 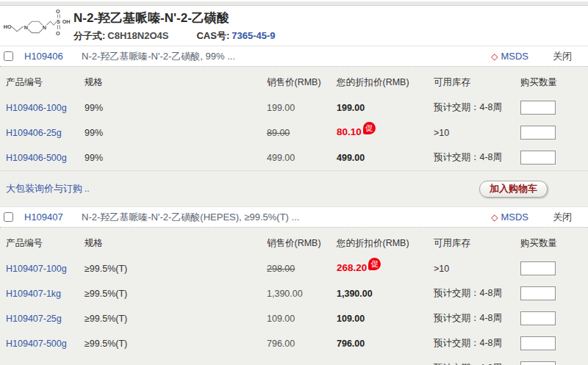 What do you see at coordinates (351, 344) in the screenshot?
I see `sku-discount-price: 796.00` at bounding box center [351, 344].